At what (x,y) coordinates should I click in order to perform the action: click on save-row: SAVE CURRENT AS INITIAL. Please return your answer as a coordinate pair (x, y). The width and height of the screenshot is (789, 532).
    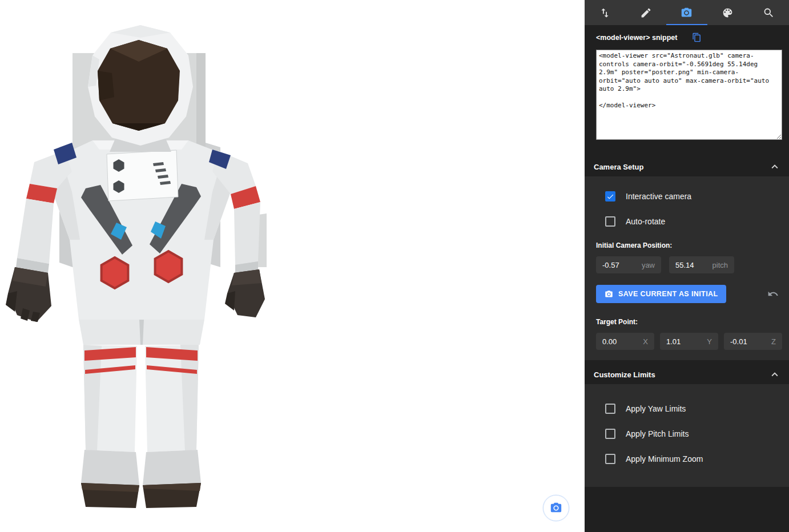
    Looking at the image, I should click on (689, 294).